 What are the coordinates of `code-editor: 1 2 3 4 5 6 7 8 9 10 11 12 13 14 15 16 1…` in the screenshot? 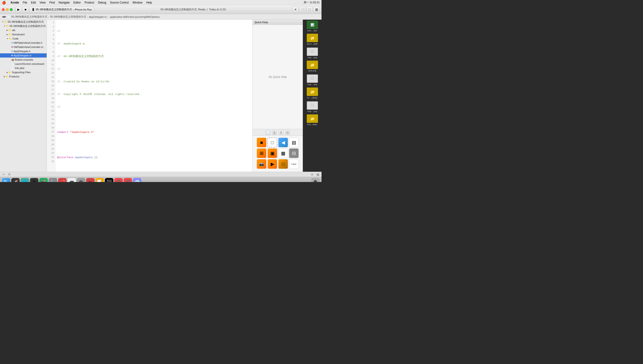 It's located at (150, 96).